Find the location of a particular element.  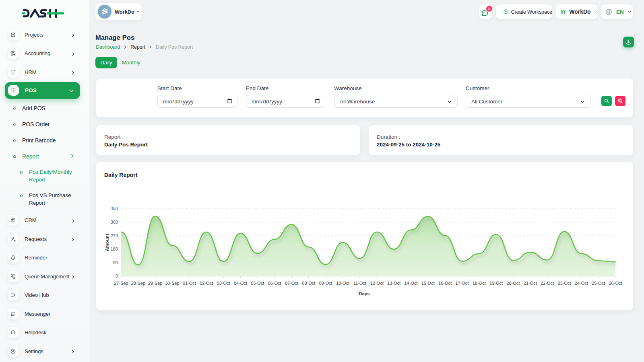

svg-text: Amount is located at coordinates (107, 243).